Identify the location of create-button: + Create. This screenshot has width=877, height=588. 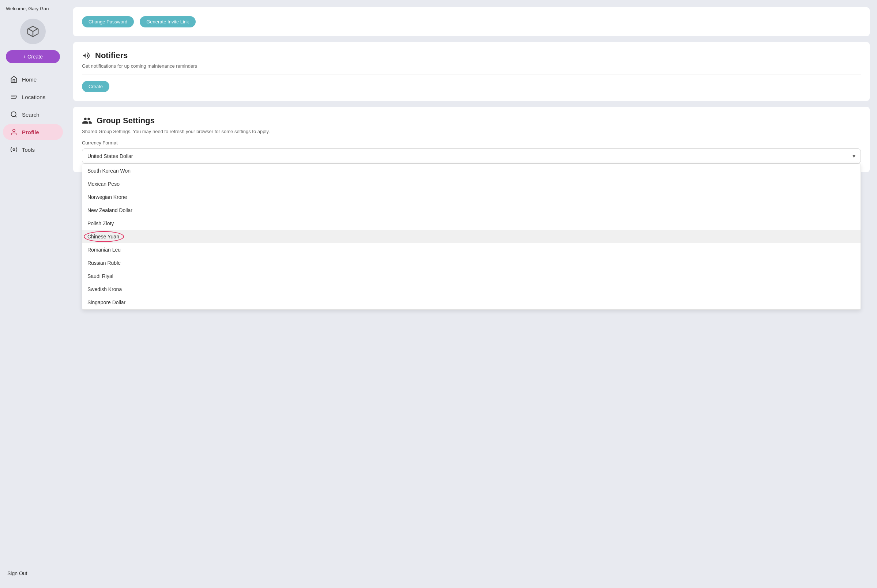
(33, 57).